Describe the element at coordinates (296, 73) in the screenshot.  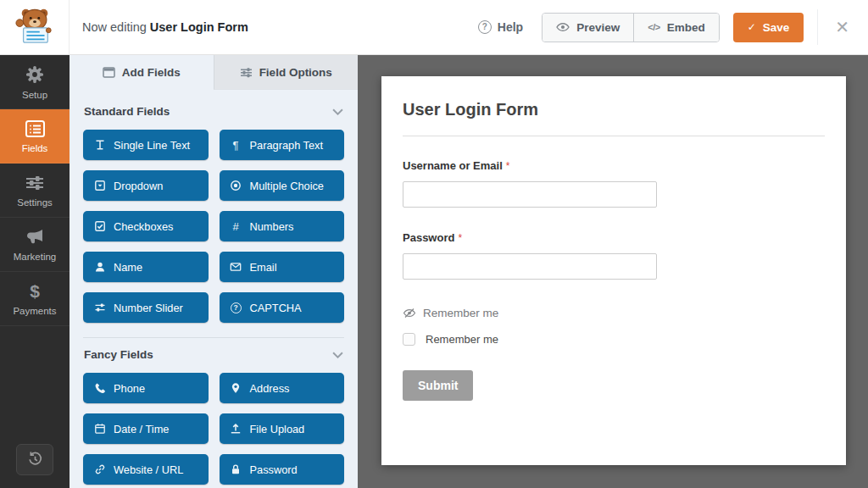
I see `tab-label: Field Options` at that location.